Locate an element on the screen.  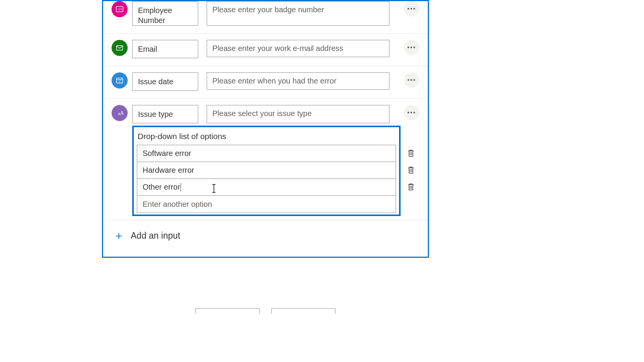
dropdown-option-text: Other error is located at coordinates (161, 187).